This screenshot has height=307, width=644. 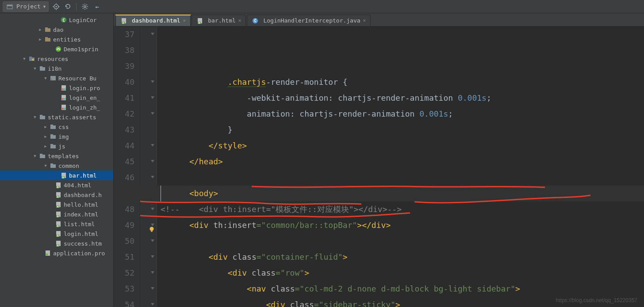 I want to click on code-line: <!-- <div th:insert="模板文件::对应模块"></div>-…, so click(x=402, y=209).